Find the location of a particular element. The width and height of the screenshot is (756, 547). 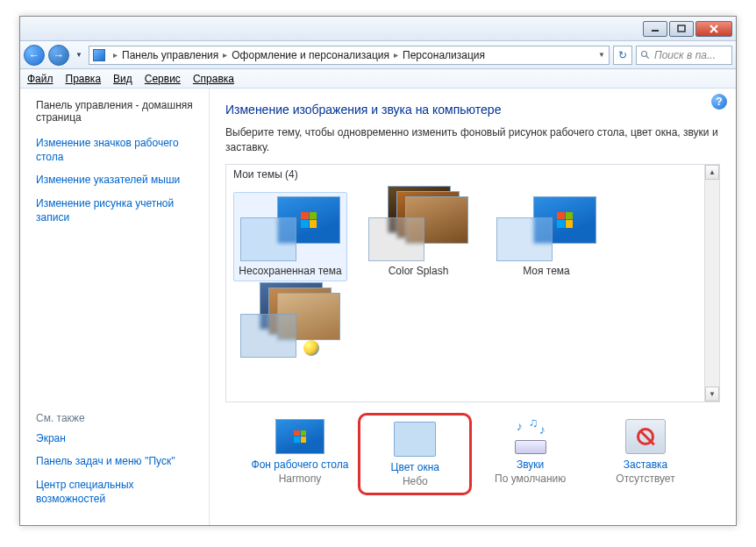

sidebar-link-account-picture: Изменение рисунка учетной записи is located at coordinates (118, 210).